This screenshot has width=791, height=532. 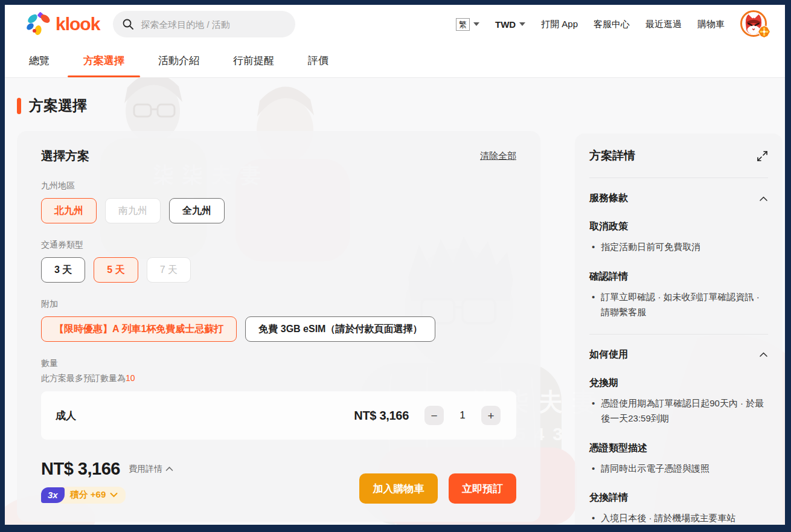 I want to click on addon-group-label: 附加, so click(x=279, y=304).